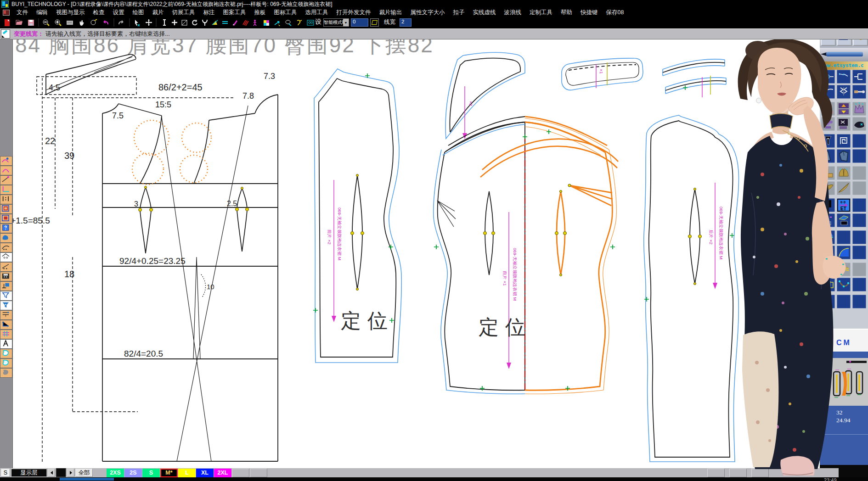 Image resolution: width=868 pixels, height=481 pixels. Describe the element at coordinates (485, 13) in the screenshot. I see `menu-item-17: 实线虚线` at that location.